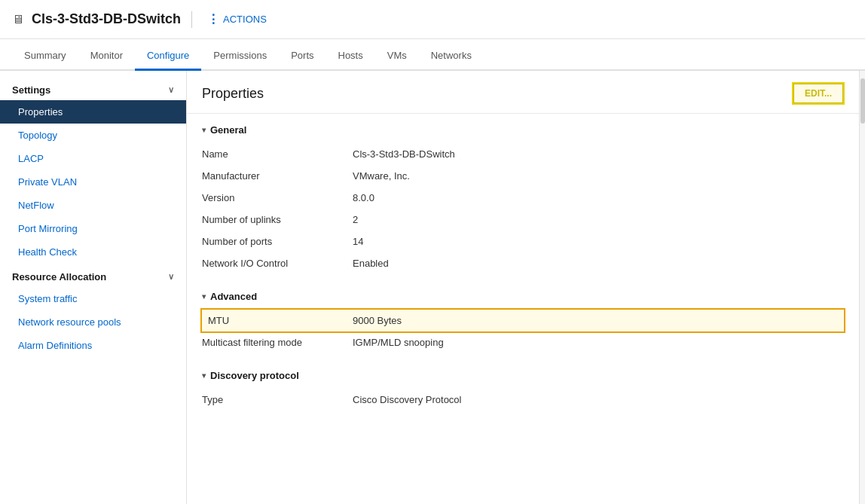 The width and height of the screenshot is (865, 504). What do you see at coordinates (818, 93) in the screenshot?
I see `edit-button: EDIT...` at bounding box center [818, 93].